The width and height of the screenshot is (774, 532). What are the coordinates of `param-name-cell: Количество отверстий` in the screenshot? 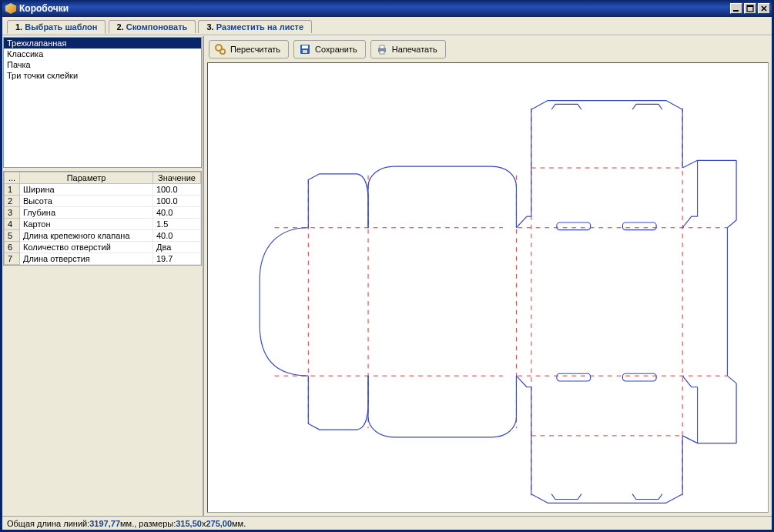 It's located at (86, 248).